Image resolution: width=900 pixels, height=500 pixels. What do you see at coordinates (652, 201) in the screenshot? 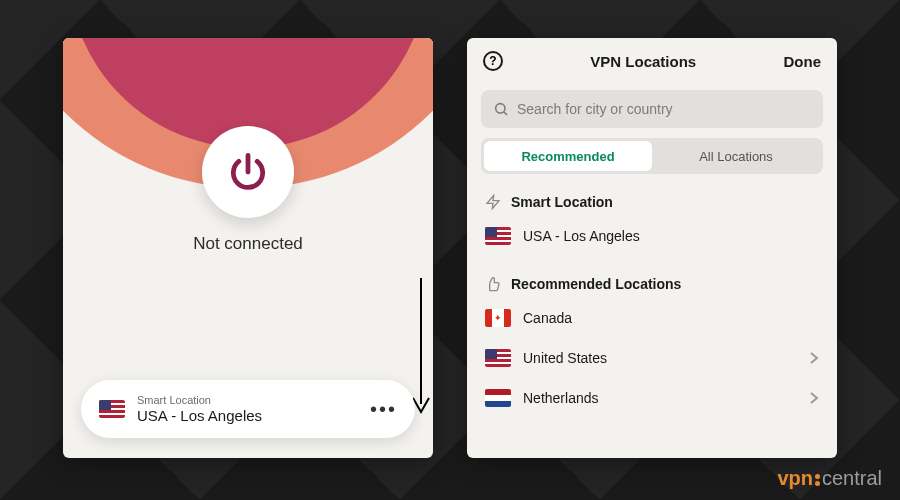
I see `smart-location-heading: Smart Location` at bounding box center [652, 201].